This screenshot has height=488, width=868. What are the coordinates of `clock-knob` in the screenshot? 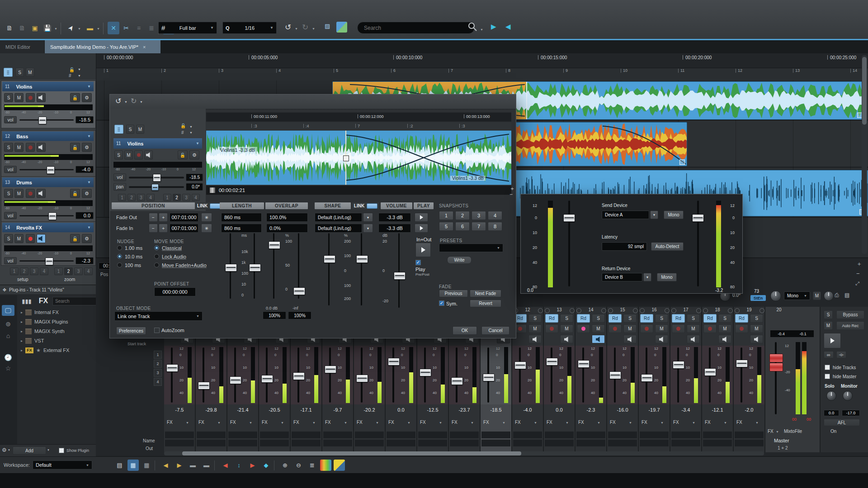 It's located at (776, 296).